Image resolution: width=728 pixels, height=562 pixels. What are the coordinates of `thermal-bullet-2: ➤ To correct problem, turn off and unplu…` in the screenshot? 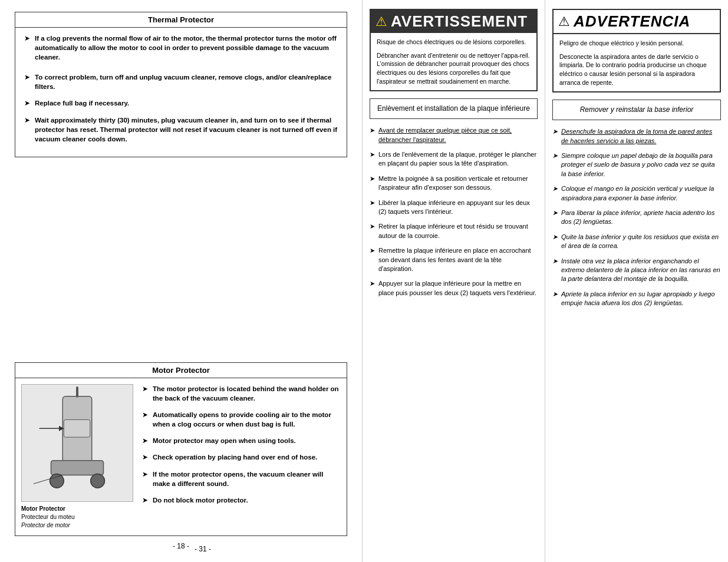 It's located at (181, 82).